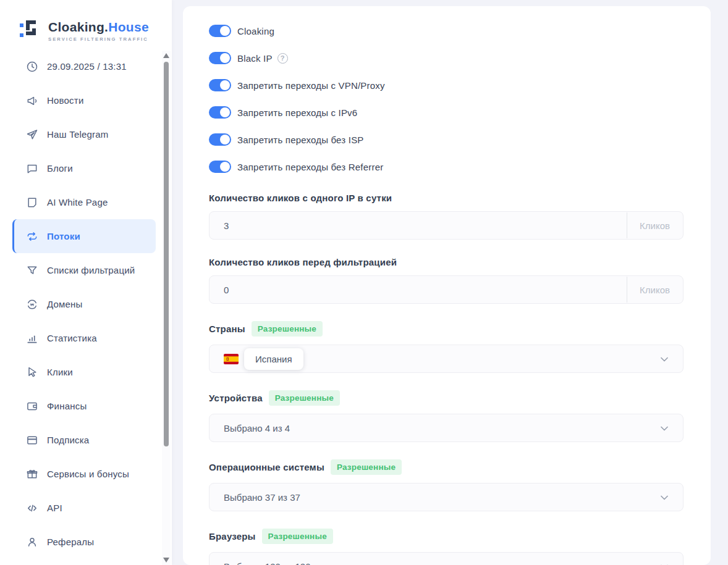  I want to click on sidebar-item-domains: Домены, so click(84, 304).